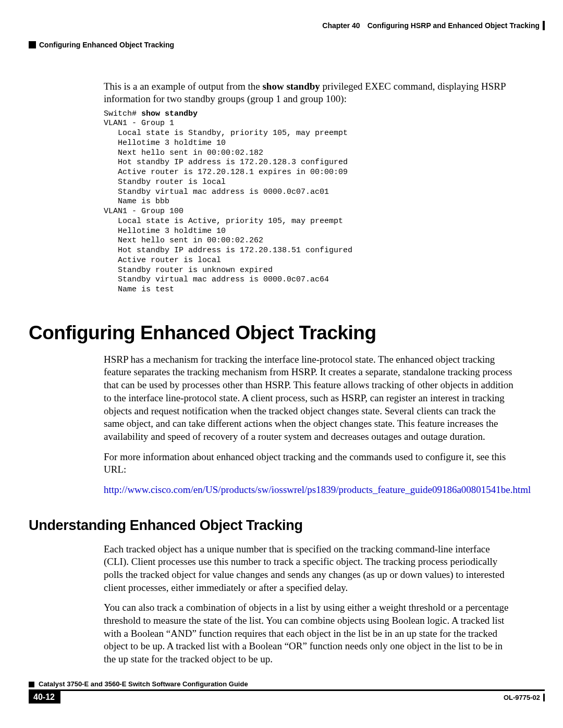 Image resolution: width=563 pixels, height=728 pixels. I want to click on header-row: Chapter 40 Configuring HSRP and Enhanced…, so click(287, 26).